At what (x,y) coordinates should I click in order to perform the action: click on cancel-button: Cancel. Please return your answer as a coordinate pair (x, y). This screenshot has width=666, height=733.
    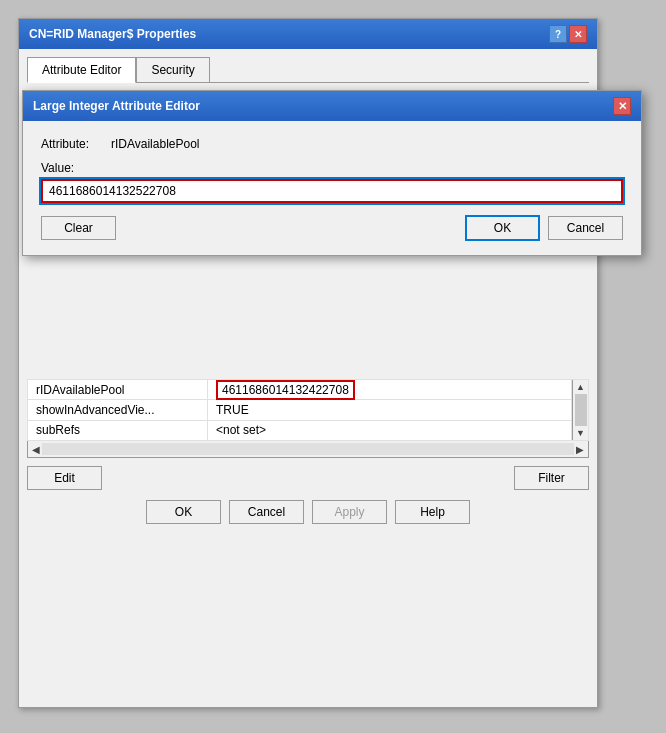
    Looking at the image, I should click on (586, 228).